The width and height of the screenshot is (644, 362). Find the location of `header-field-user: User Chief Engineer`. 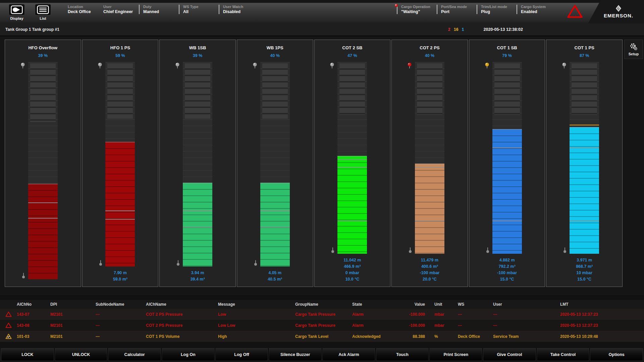

header-field-user: User Chief Engineer is located at coordinates (119, 9).